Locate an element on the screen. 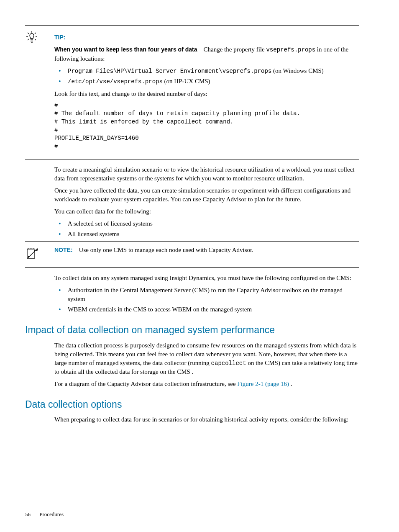 This screenshot has height=532, width=399. body-bullet-list: A selected set of licensed systems All l… is located at coordinates (207, 229).